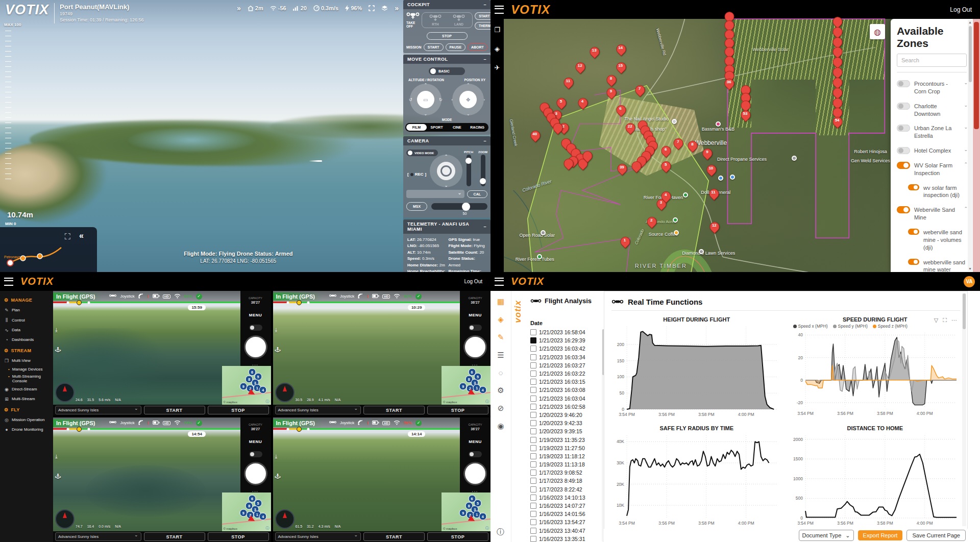  I want to click on zone-item: Hotel Complex⌄, so click(932, 151).